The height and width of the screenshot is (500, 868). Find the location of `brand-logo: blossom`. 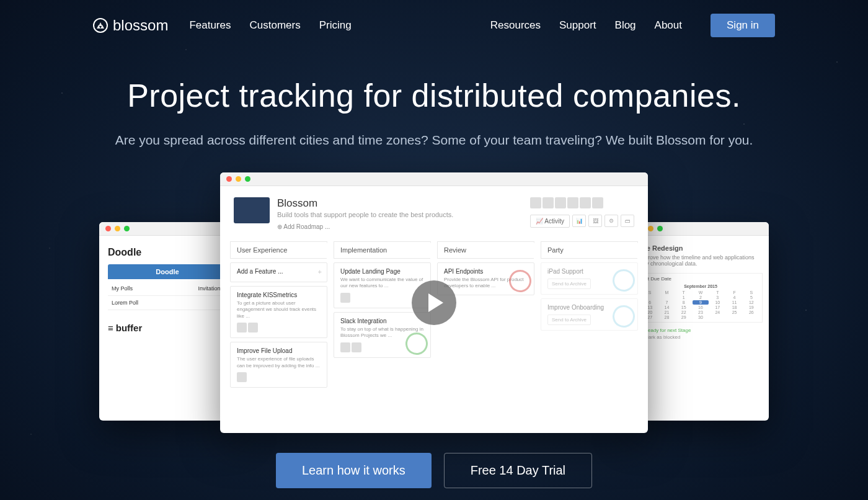

brand-logo: blossom is located at coordinates (130, 25).